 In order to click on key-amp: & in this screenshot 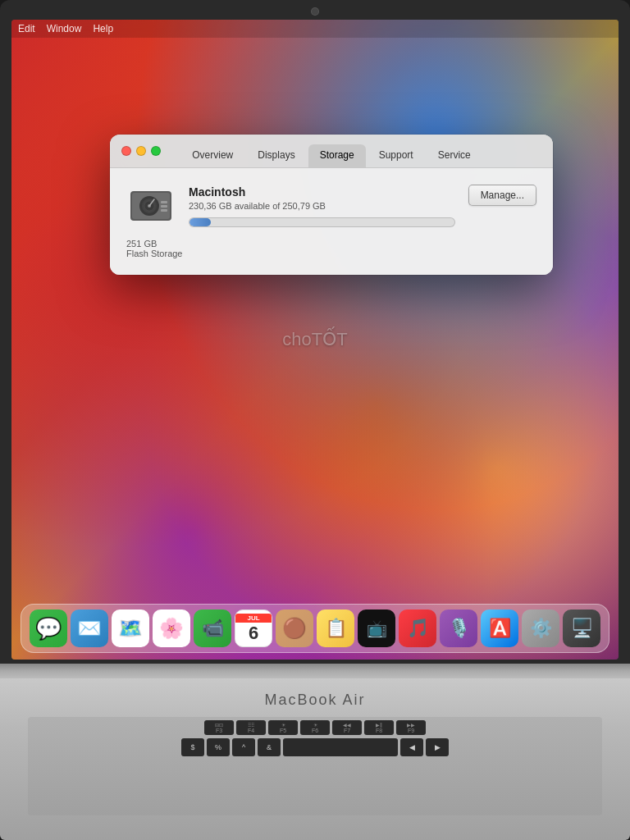, I will do `click(269, 747)`.